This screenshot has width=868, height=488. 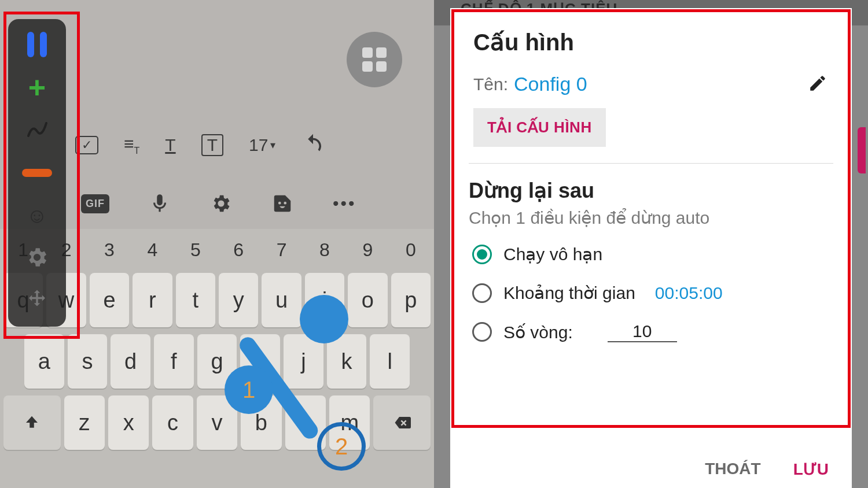 I want to click on kb-key-m: m, so click(x=350, y=423).